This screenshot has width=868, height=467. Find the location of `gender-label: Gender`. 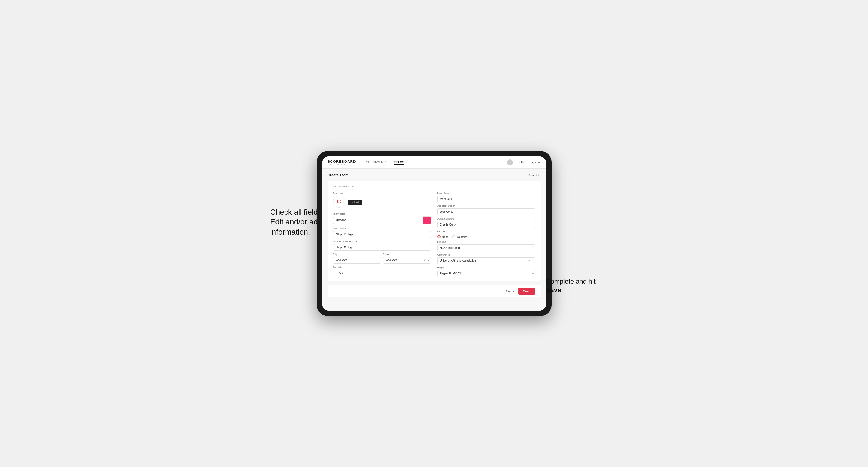

gender-label: Gender is located at coordinates (486, 231).